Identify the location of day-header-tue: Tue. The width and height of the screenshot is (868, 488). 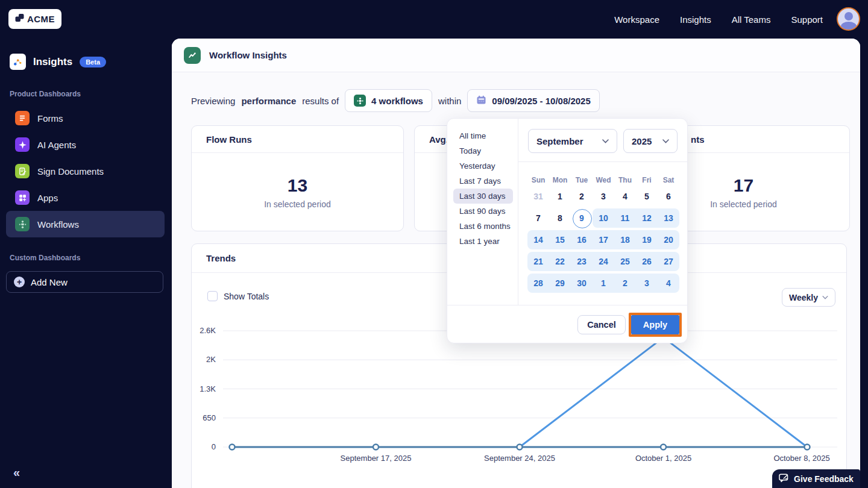
(582, 180).